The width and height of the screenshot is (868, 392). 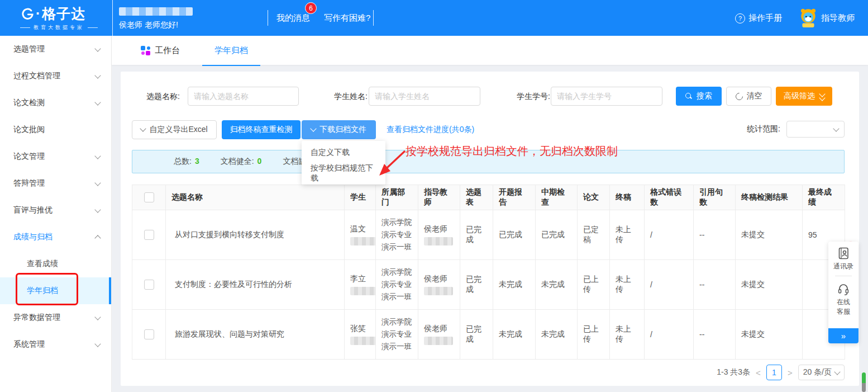 I want to click on cell-student: 张笑, so click(x=360, y=334).